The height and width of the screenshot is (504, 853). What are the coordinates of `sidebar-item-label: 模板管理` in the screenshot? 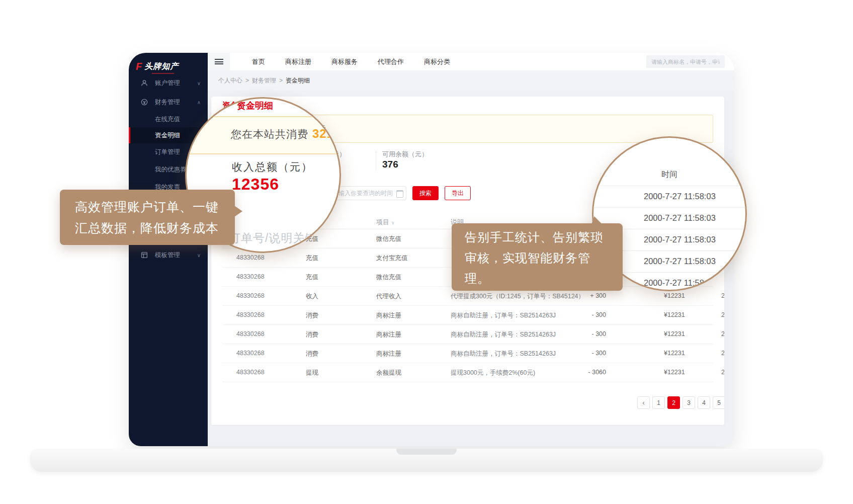 It's located at (167, 256).